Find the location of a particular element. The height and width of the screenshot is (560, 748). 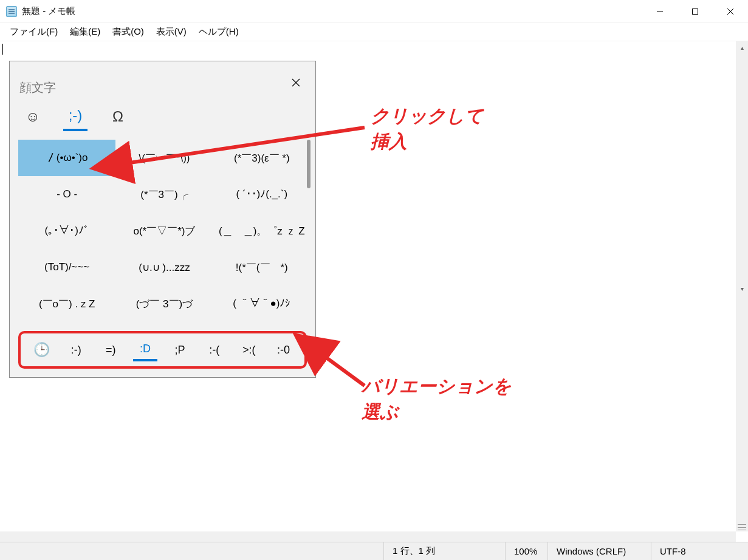

kaomoji-item: o(*￣▽￣*)ブ is located at coordinates (164, 231).